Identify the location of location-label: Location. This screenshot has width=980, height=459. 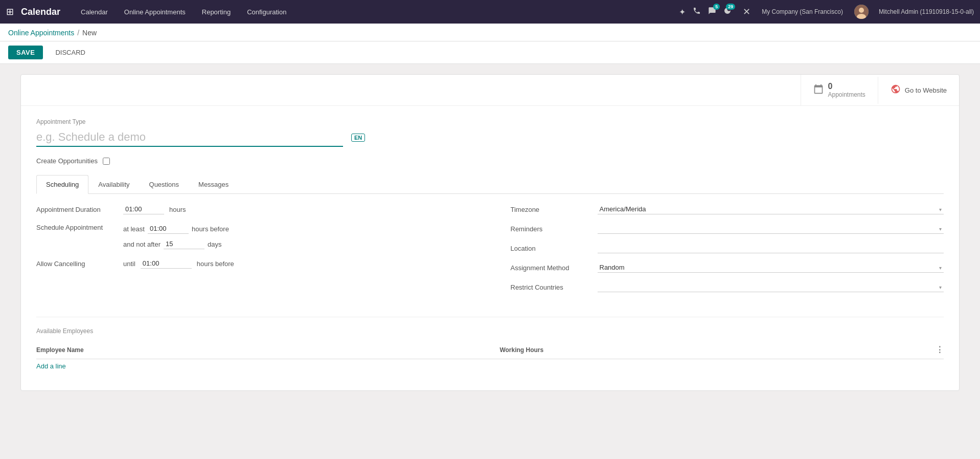
(552, 249).